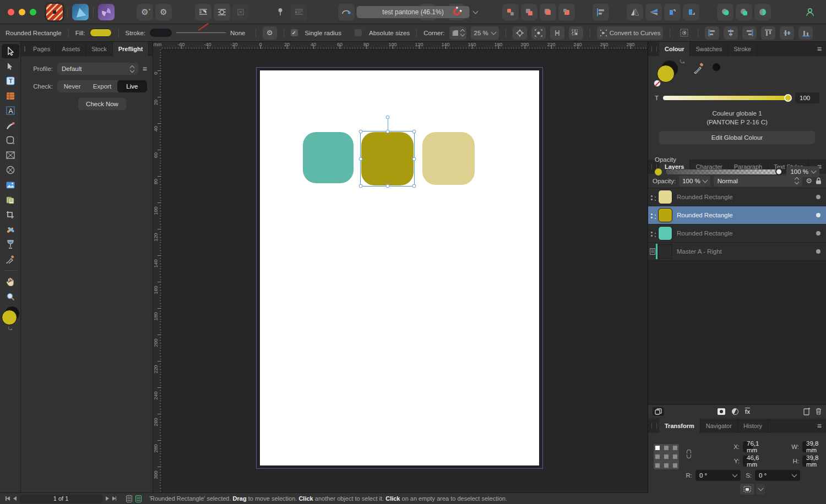 Image resolution: width=826 pixels, height=504 pixels. Describe the element at coordinates (725, 12) in the screenshot. I see `boolean-add-icon` at that location.